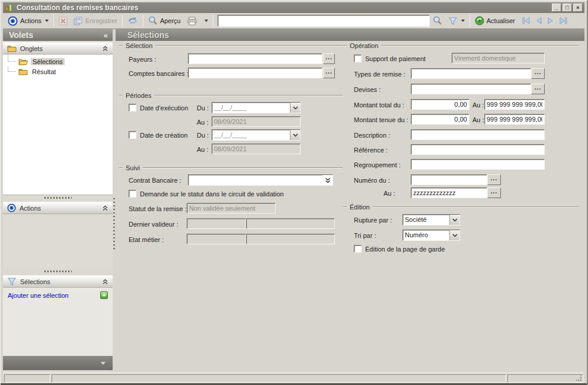  I want to click on date-creation-du-combo: __/__/____, so click(256, 135).